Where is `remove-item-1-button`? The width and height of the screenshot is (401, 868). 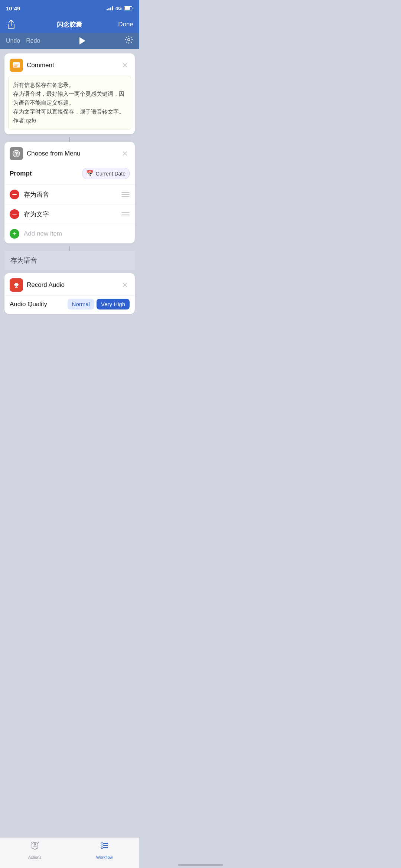
remove-item-1-button is located at coordinates (14, 194).